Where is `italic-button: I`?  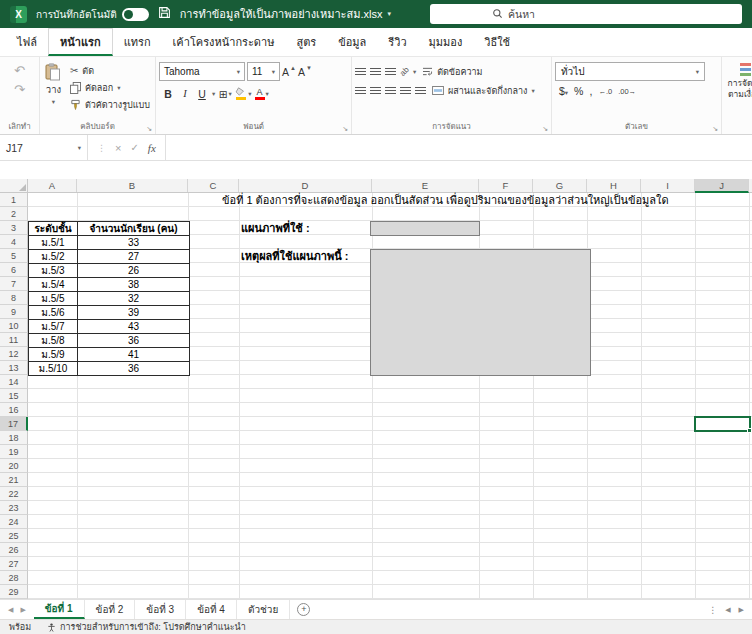
italic-button: I is located at coordinates (185, 94).